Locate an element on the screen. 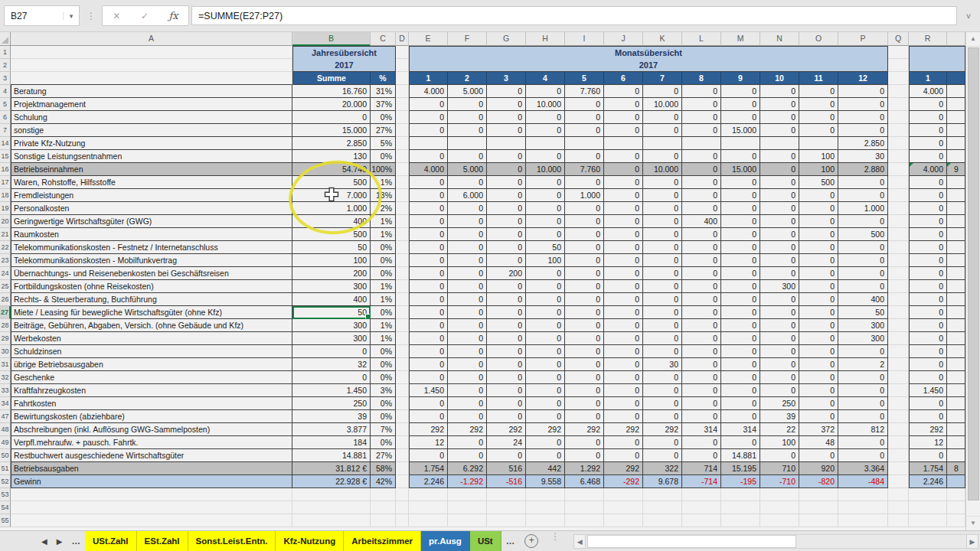  row-label-cell: Miete / Leasing für bewegliche Wirtschaf… is located at coordinates (152, 312).